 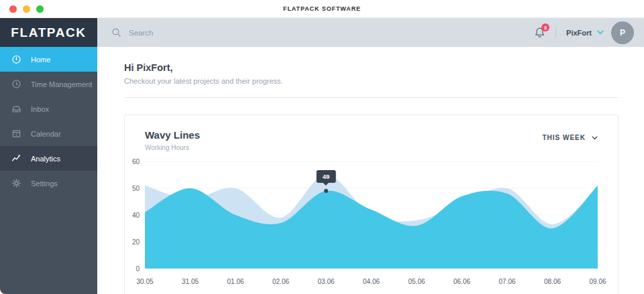 I want to click on y-axis-tick-label: 60, so click(x=138, y=162).